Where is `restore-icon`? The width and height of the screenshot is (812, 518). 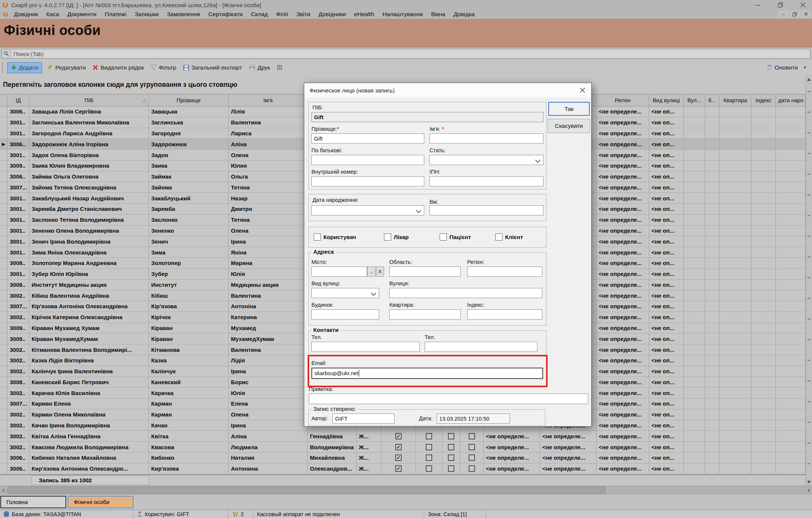
restore-icon is located at coordinates (780, 5).